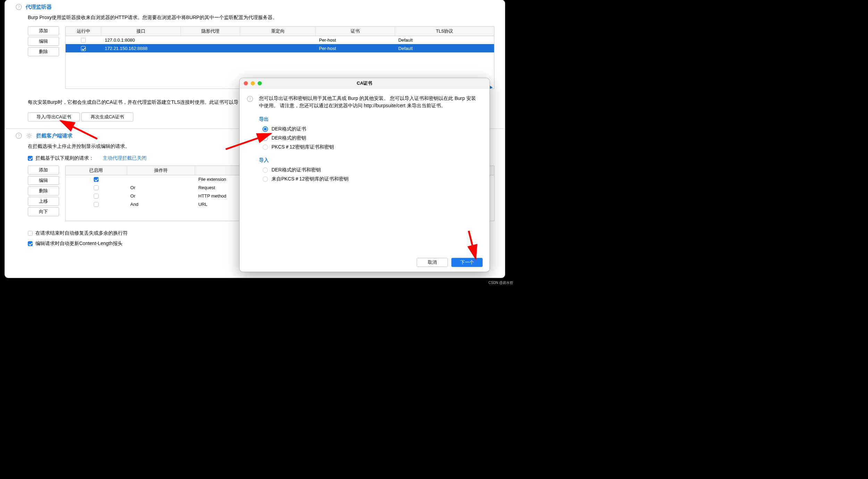 The width and height of the screenshot is (868, 479). What do you see at coordinates (43, 191) in the screenshot?
I see `rule-buttons: 添加 编辑 删除 上移 向下` at bounding box center [43, 191].